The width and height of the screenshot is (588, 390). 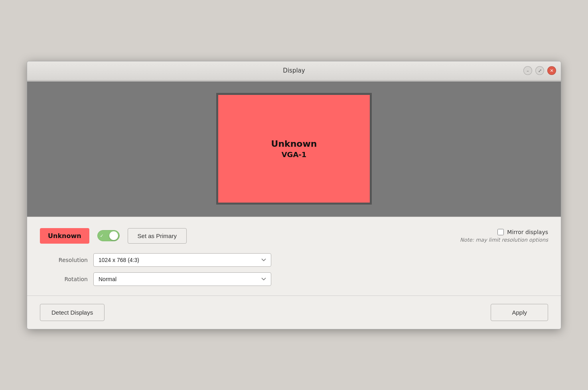 What do you see at coordinates (294, 149) in the screenshot?
I see `monitor-box: Unknown VGA-1` at bounding box center [294, 149].